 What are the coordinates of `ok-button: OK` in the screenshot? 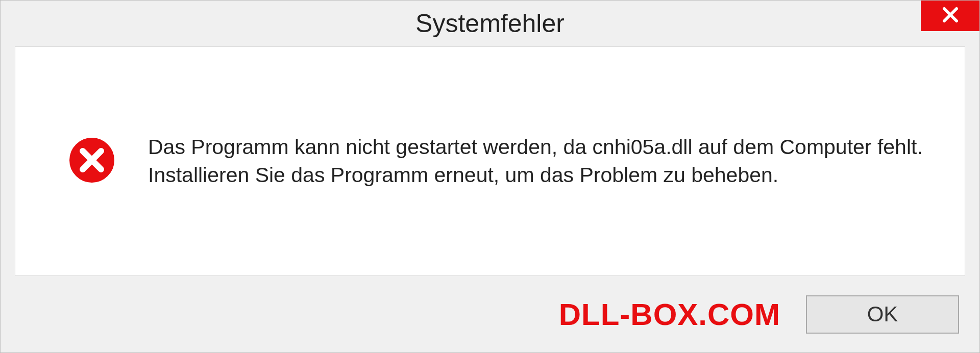 It's located at (883, 314).